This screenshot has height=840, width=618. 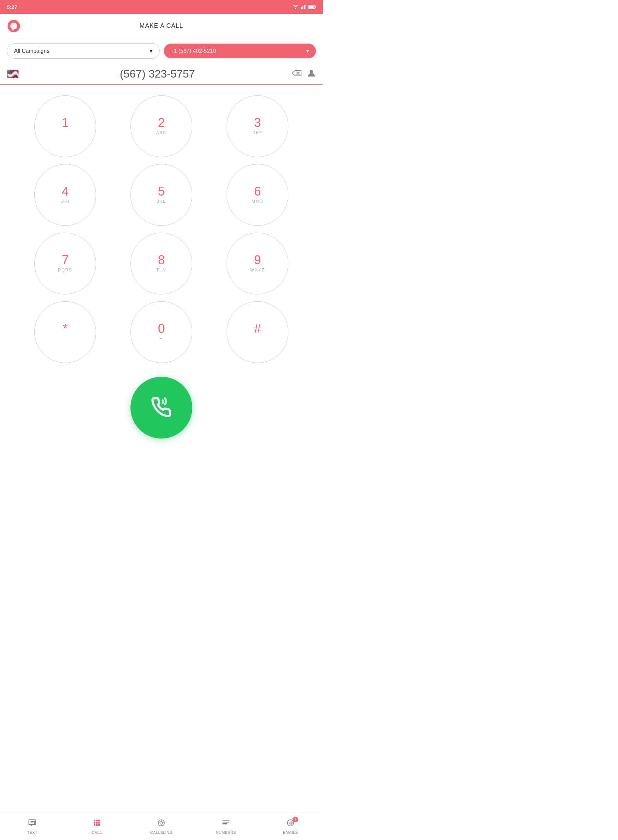 I want to click on key-number-4: 4, so click(x=65, y=191).